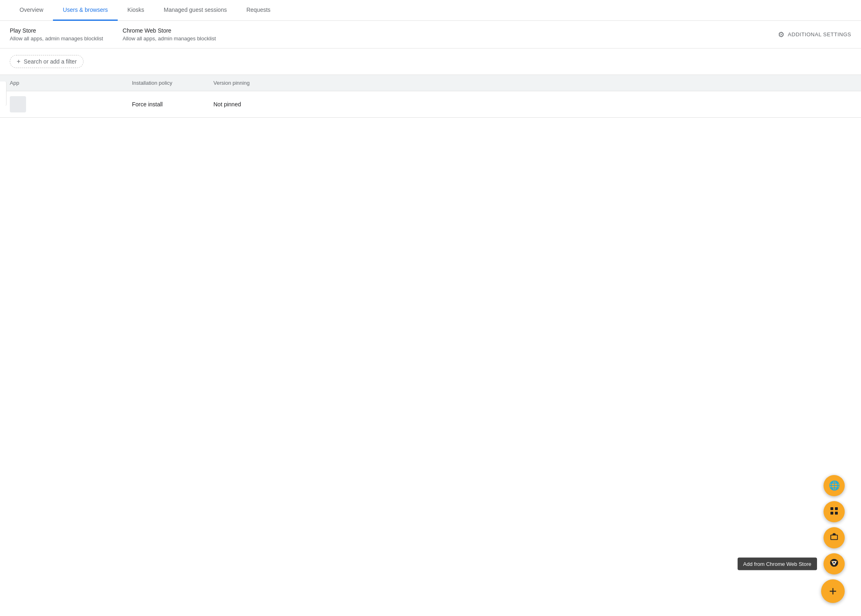  What do you see at coordinates (430, 83) in the screenshot?
I see `table-header: App Installation policy Version pinning` at bounding box center [430, 83].